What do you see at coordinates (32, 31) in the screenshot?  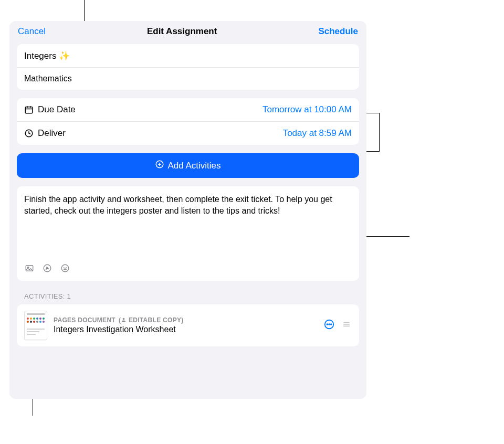 I see `cancel-button: Cancel` at bounding box center [32, 31].